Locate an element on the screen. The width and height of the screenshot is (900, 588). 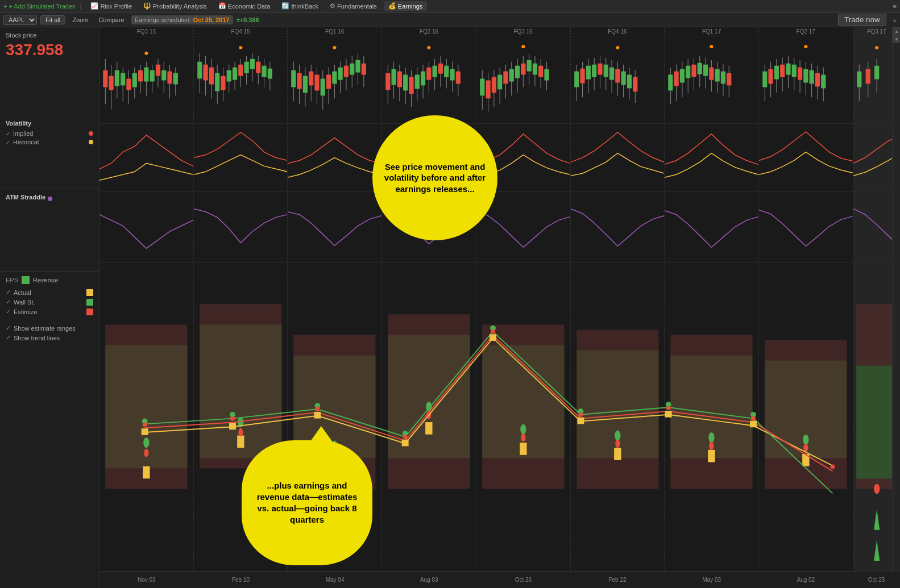
q-label-6: FQ1 17 is located at coordinates (712, 32).